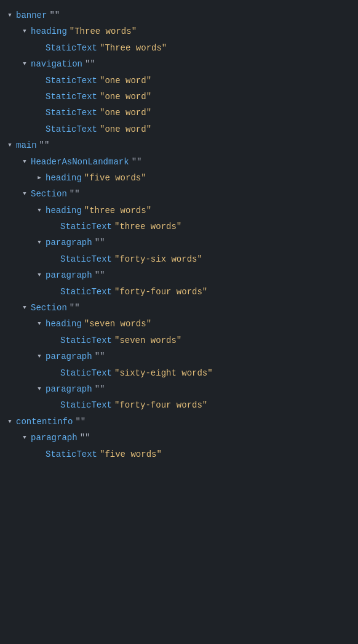 This screenshot has width=358, height=644. What do you see at coordinates (179, 405) in the screenshot?
I see `section2-para2-statictext: StaticText "forty-four words"` at bounding box center [179, 405].